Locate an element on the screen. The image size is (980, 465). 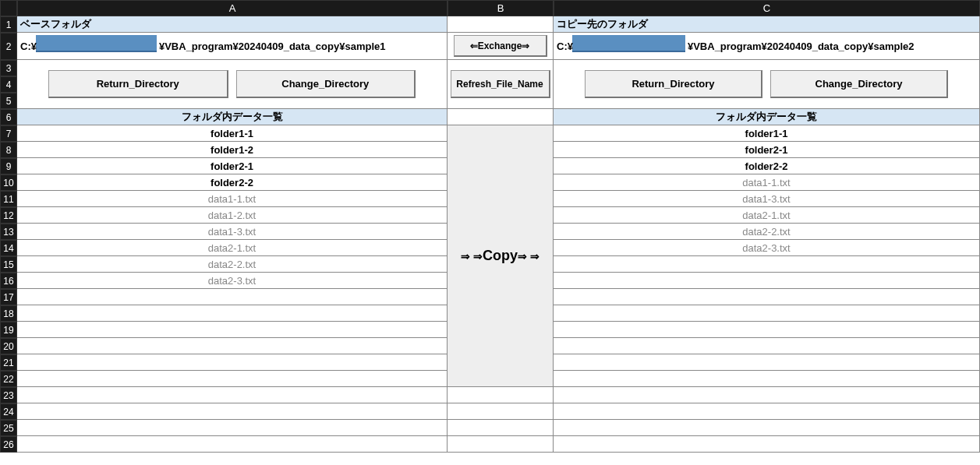
right-button-area: Return_DirectoryChange_Directory is located at coordinates (767, 84).